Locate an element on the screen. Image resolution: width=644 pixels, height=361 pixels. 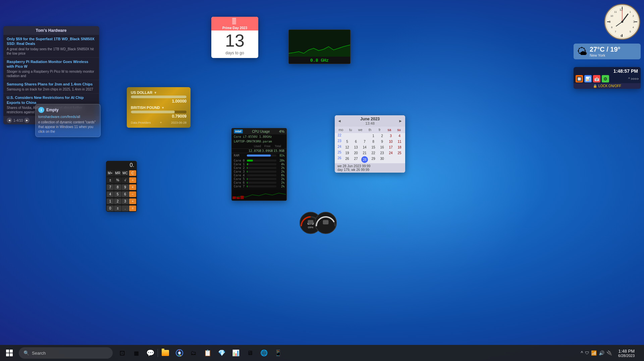
calc-9: 9 is located at coordinates (125, 187).